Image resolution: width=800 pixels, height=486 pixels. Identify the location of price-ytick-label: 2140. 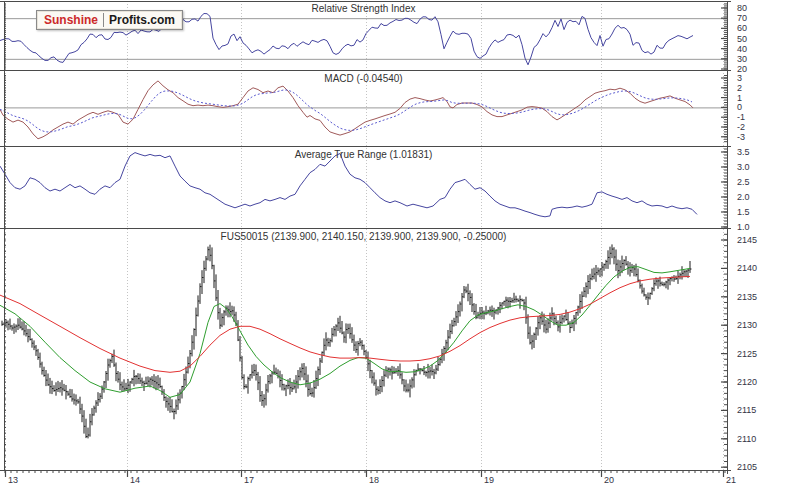
(747, 268).